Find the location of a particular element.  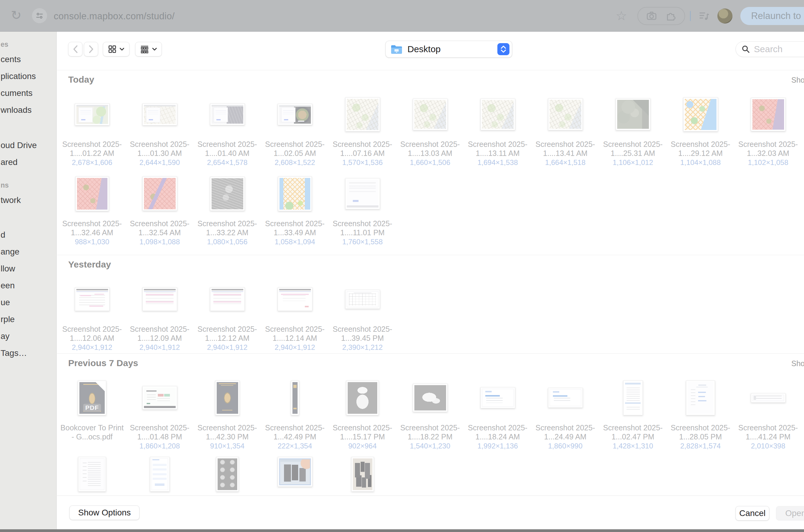

slide-mint-thumbnail-icon is located at coordinates (160, 398).